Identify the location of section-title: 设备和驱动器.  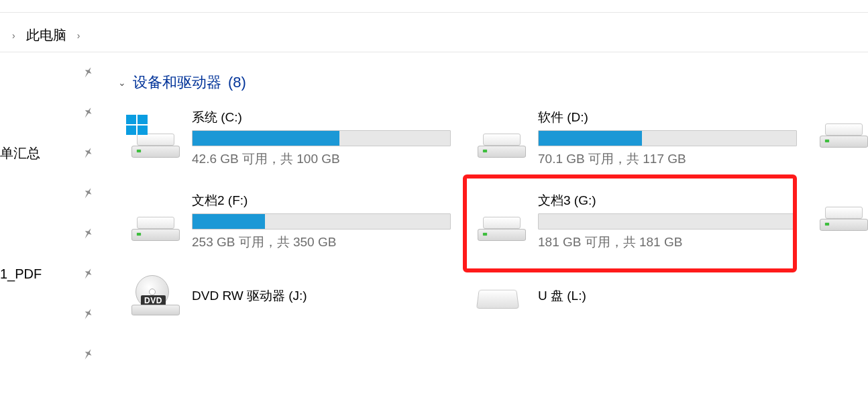
(177, 83).